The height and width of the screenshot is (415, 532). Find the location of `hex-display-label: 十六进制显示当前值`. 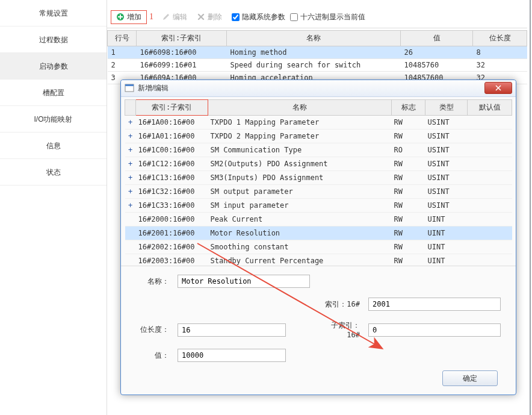

hex-display-label: 十六进制显示当前值 is located at coordinates (333, 17).